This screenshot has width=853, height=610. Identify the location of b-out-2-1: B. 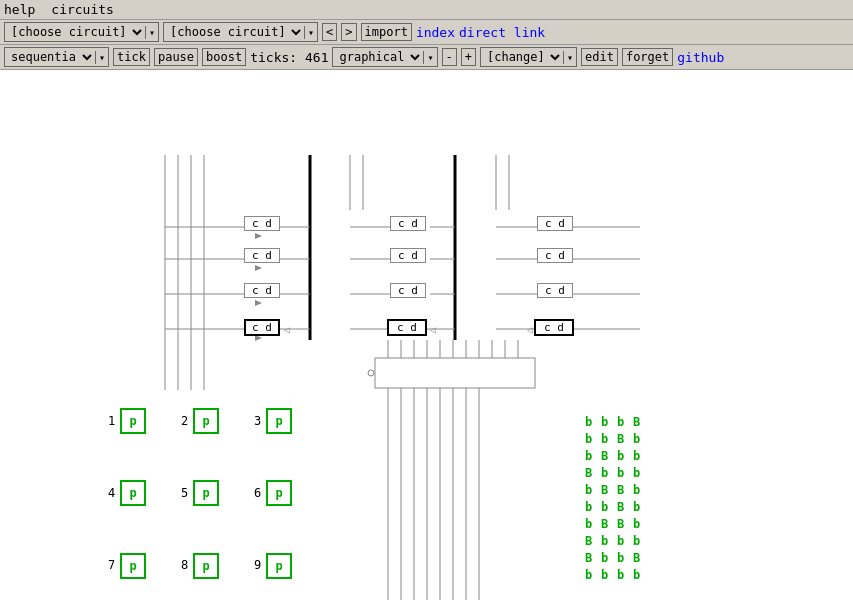
(604, 456).